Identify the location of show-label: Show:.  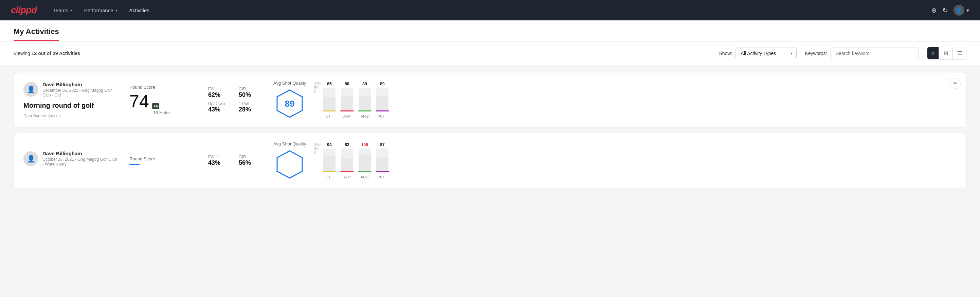
(725, 53).